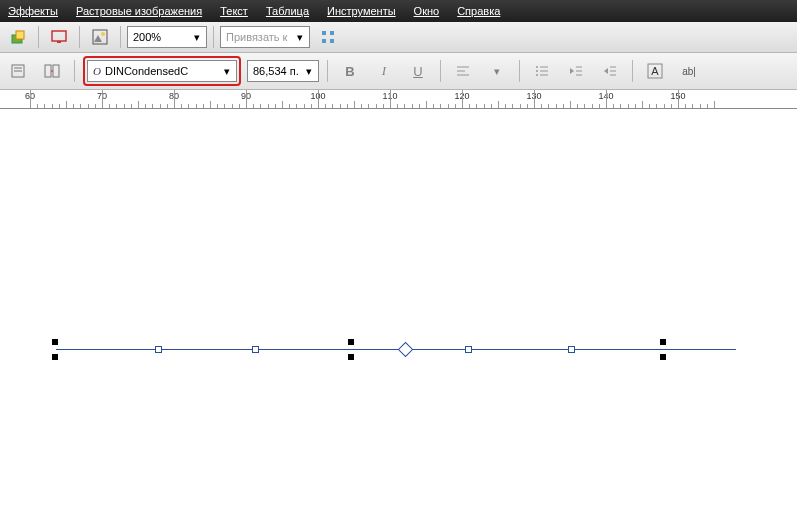 This screenshot has width=797, height=512. What do you see at coordinates (139, 11) in the screenshot?
I see `menu-raster: Растровые изображения` at bounding box center [139, 11].